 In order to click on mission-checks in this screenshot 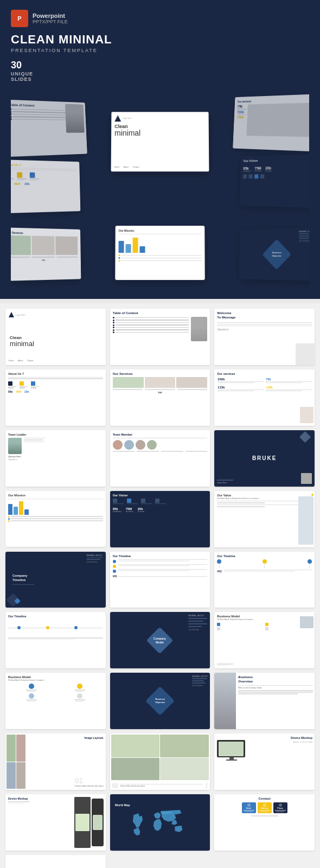, I will do `click(55, 519)`.